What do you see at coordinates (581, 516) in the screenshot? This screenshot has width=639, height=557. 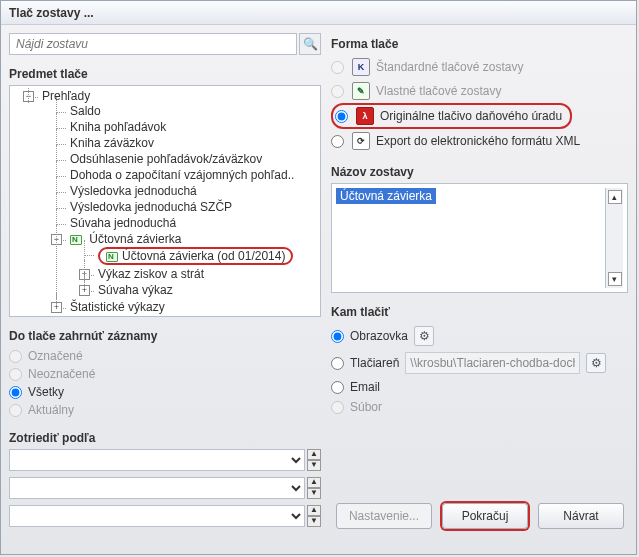 I see `back-button: Návrat` at bounding box center [581, 516].